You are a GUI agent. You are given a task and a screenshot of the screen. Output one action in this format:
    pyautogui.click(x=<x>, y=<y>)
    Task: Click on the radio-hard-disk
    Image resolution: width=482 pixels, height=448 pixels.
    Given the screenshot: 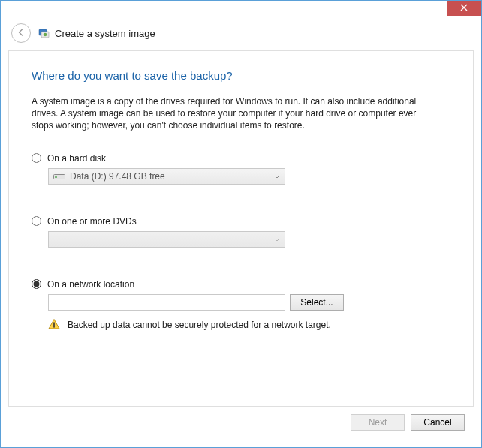 What is the action you would take?
    pyautogui.click(x=36, y=158)
    